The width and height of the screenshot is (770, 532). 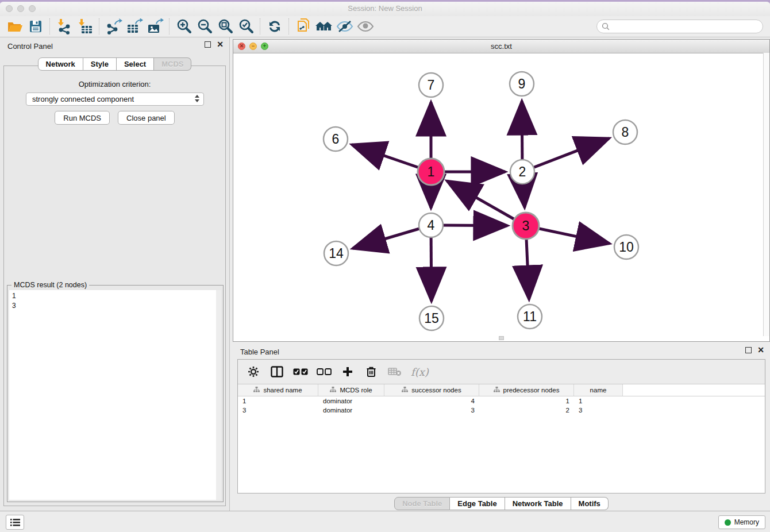 I want to click on hide-eye-icon, so click(x=345, y=26).